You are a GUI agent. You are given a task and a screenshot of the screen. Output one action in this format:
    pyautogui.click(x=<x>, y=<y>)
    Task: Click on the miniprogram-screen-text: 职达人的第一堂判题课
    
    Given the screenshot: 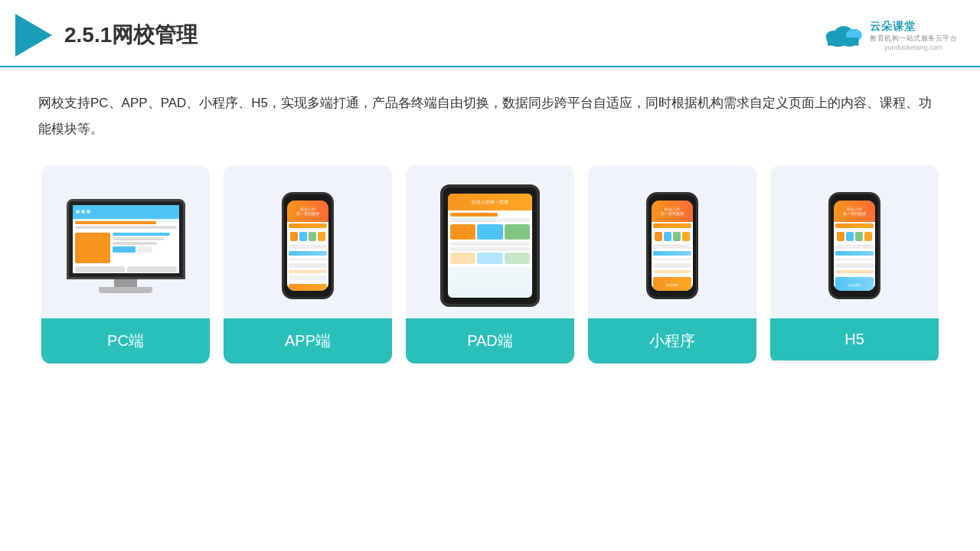 What is the action you would take?
    pyautogui.click(x=672, y=211)
    